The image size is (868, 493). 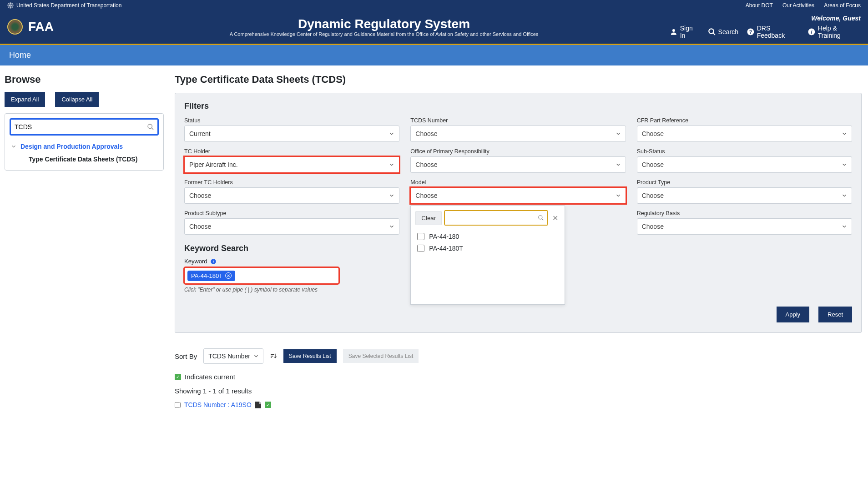 I want to click on apply-button: Apply, so click(x=793, y=315).